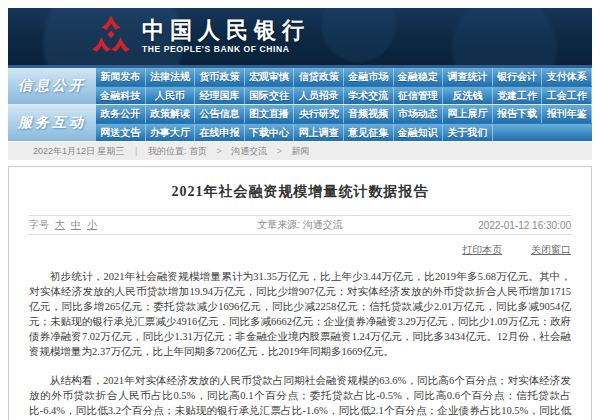  What do you see at coordinates (468, 96) in the screenshot?
I see `nav-item: 反洗钱` at bounding box center [468, 96].